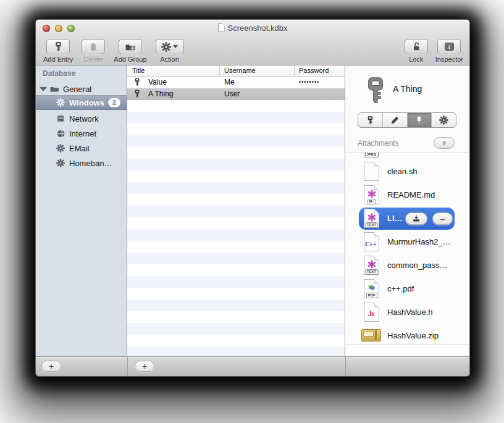 The width and height of the screenshot is (504, 423). Describe the element at coordinates (416, 219) in the screenshot. I see `save-icon` at that location.